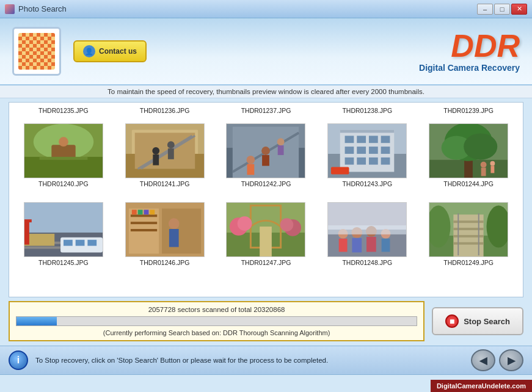 Image resolution: width=532 pixels, height=392 pixels. Describe the element at coordinates (468, 155) in the screenshot. I see `list-item: THDR01244.JPG` at that location.